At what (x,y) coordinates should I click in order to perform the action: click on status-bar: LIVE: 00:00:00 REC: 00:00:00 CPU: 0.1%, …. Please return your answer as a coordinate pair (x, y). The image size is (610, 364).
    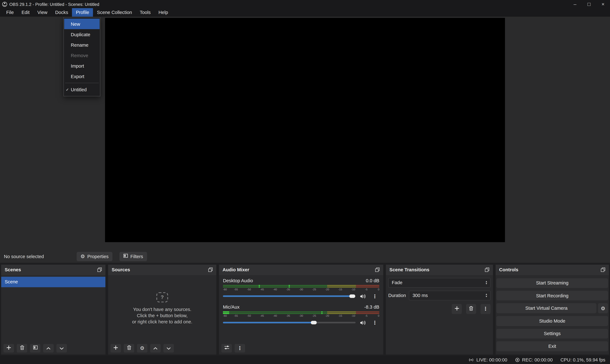
    Looking at the image, I should click on (305, 360).